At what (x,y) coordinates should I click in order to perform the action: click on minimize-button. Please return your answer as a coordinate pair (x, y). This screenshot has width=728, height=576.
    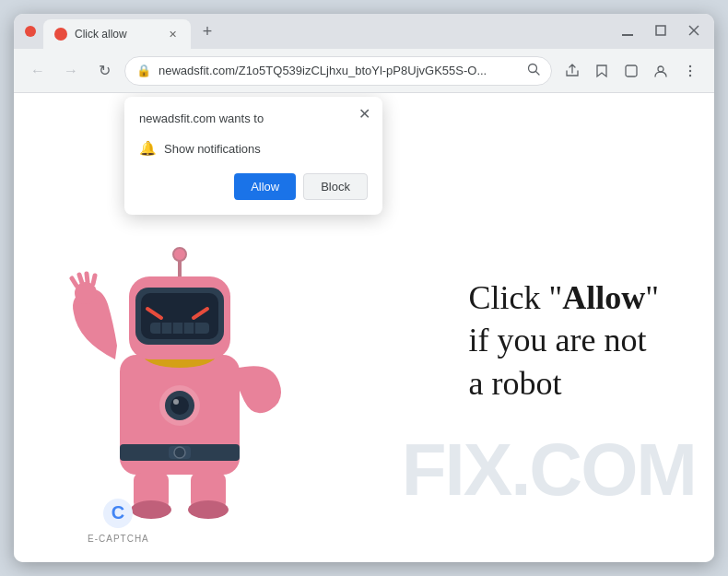
    Looking at the image, I should click on (628, 31).